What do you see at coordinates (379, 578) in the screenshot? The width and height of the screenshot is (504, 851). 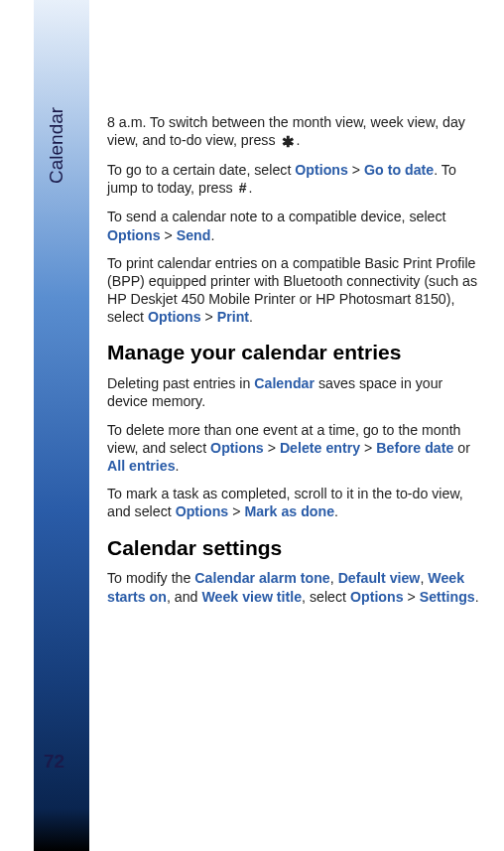 I see `default-view-link: Default view` at bounding box center [379, 578].